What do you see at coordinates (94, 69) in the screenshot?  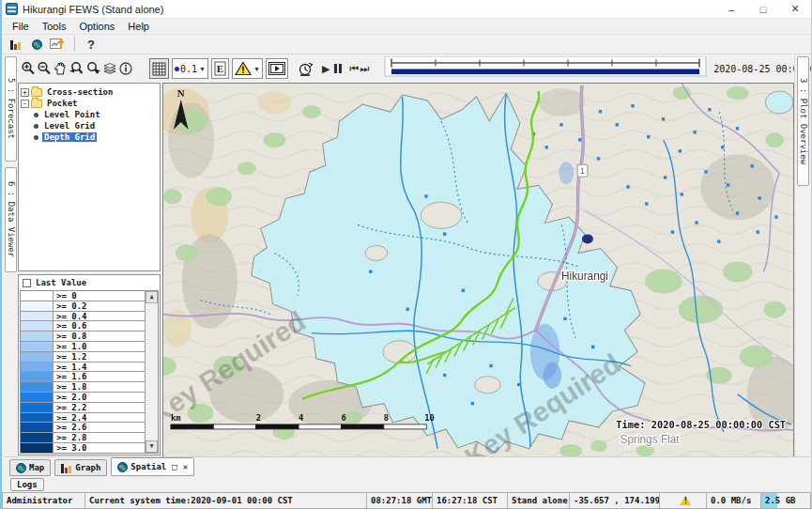 I see `zoom-next-icon` at bounding box center [94, 69].